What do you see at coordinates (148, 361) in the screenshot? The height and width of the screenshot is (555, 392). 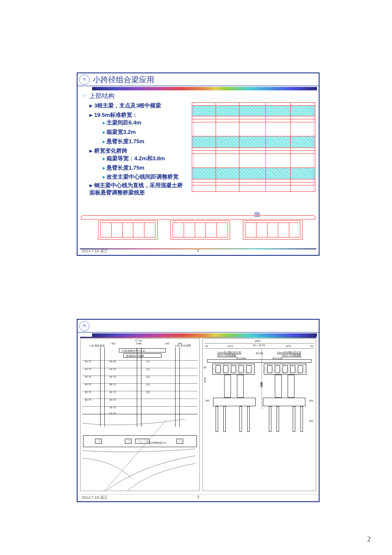 I see `soil: Q1` at bounding box center [148, 361].